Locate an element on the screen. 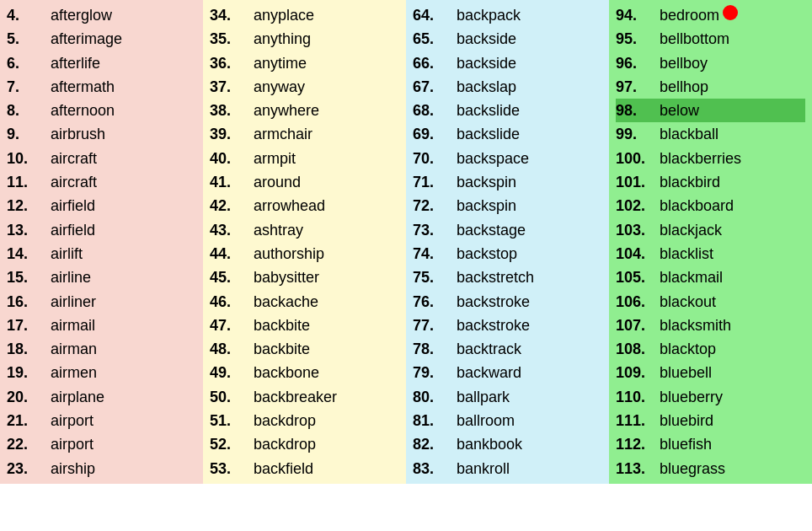 This screenshot has height=531, width=812. item-number: 52. is located at coordinates (232, 444).